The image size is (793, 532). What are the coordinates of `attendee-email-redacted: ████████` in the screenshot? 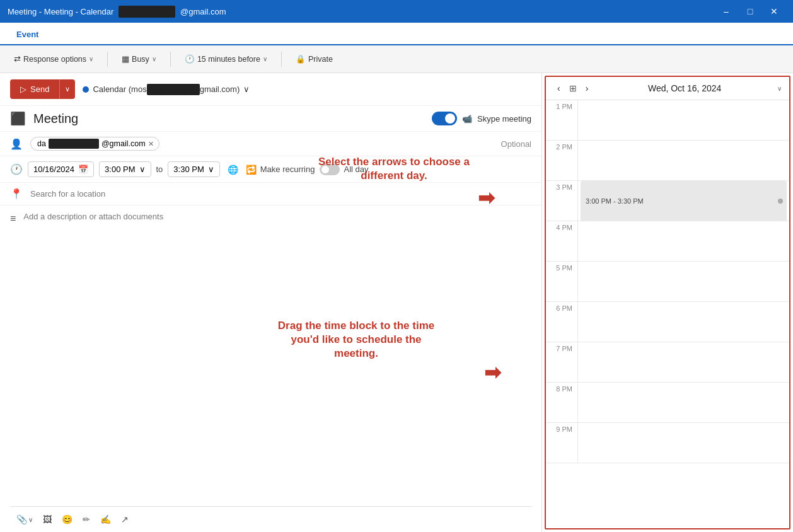 It's located at (74, 144).